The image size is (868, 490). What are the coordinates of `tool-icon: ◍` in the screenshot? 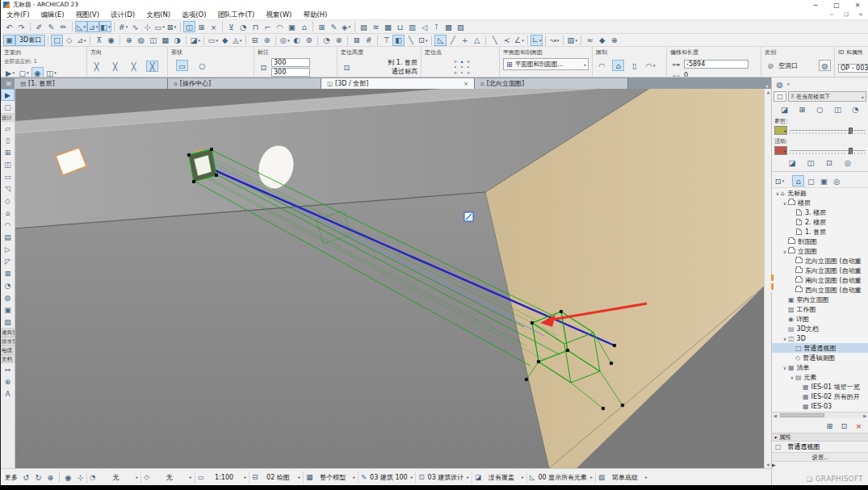 It's located at (8, 297).